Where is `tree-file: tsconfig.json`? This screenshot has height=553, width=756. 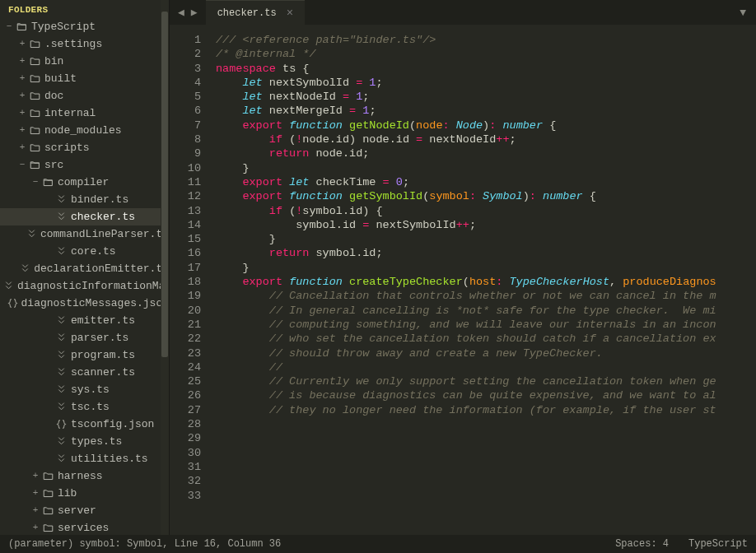
tree-file: tsconfig.json is located at coordinates (84, 425).